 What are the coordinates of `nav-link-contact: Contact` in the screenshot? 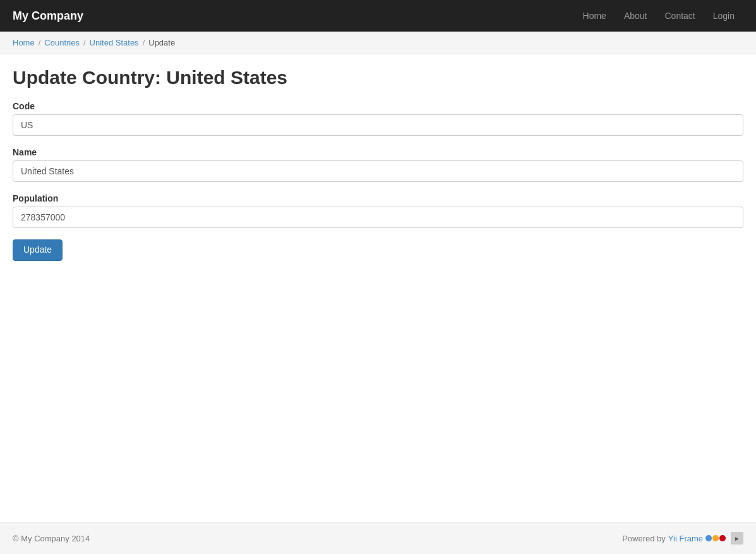 It's located at (680, 16).